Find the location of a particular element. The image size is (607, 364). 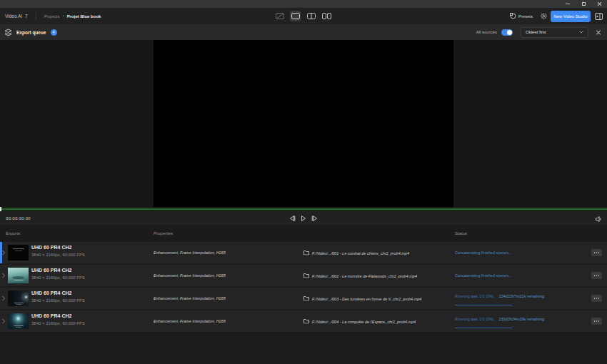

queue-count-badge: 4 is located at coordinates (54, 33).